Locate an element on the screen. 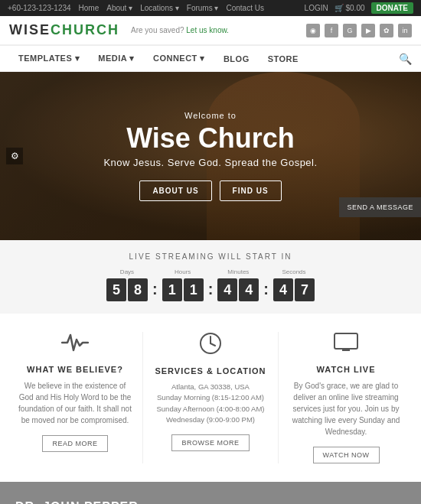 Image resolution: width=421 pixels, height=504 pixels. heartbeat-icon is located at coordinates (75, 346).